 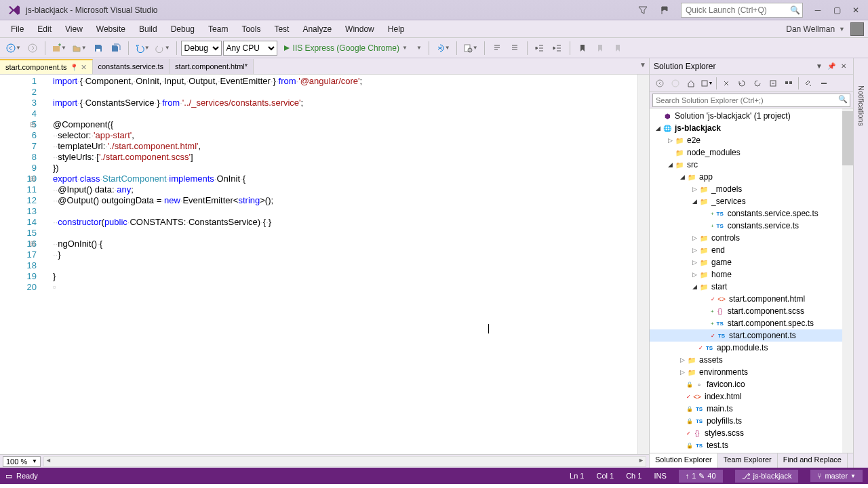 I want to click on user-avatar, so click(x=857, y=29).